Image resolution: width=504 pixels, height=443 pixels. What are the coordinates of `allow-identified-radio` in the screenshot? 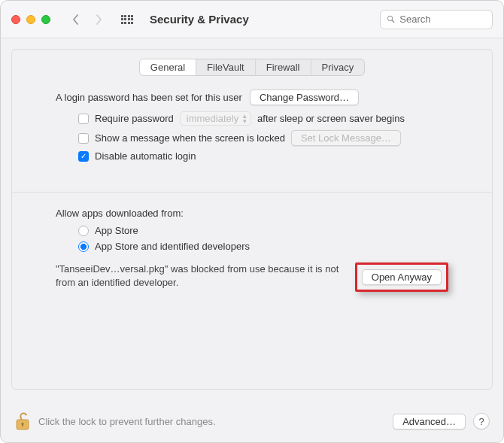 It's located at (83, 247).